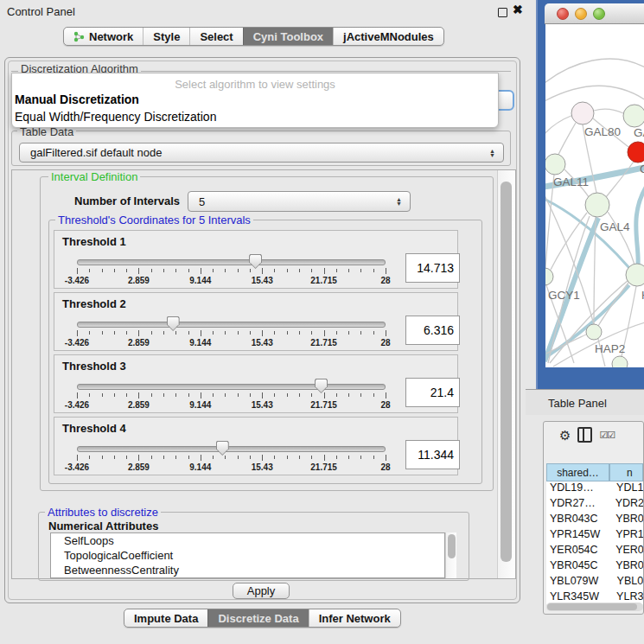 The image size is (644, 644). What do you see at coordinates (507, 374) in the screenshot?
I see `vertical-scrollbar` at bounding box center [507, 374].